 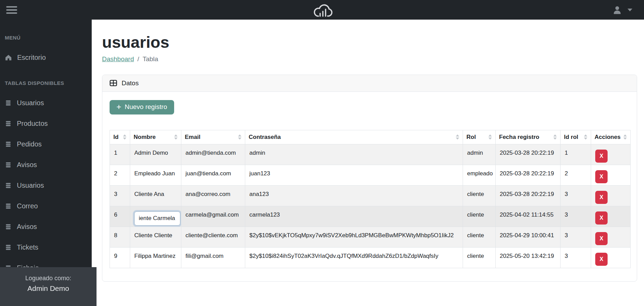 What do you see at coordinates (611, 137) in the screenshot?
I see `column-header: Acciones` at bounding box center [611, 137].